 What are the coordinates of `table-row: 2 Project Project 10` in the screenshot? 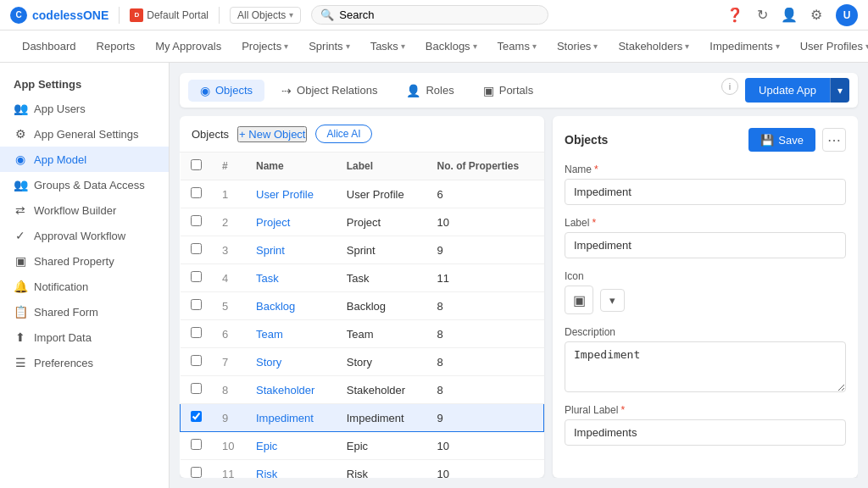 It's located at (363, 222).